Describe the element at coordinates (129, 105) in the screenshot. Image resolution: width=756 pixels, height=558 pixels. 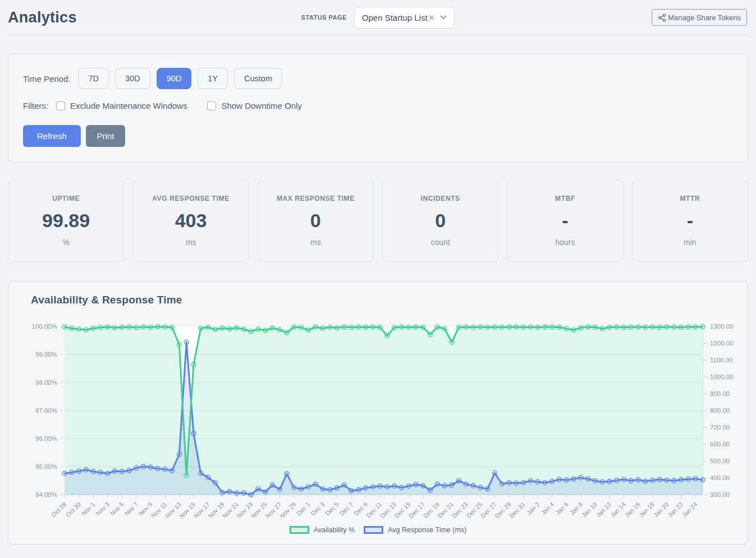
I see `checkbox-label: Exclude Maintenance Windows` at that location.